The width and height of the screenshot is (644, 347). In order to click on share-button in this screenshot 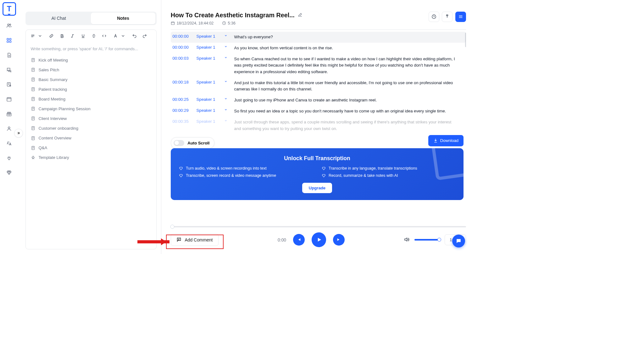, I will do `click(447, 17)`.